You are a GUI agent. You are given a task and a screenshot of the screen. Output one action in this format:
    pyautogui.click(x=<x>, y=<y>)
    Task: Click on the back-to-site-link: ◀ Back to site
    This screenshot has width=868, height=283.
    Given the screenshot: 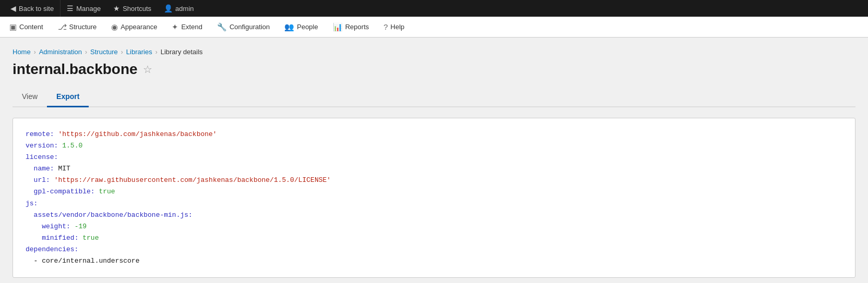 What is the action you would take?
    pyautogui.click(x=32, y=8)
    